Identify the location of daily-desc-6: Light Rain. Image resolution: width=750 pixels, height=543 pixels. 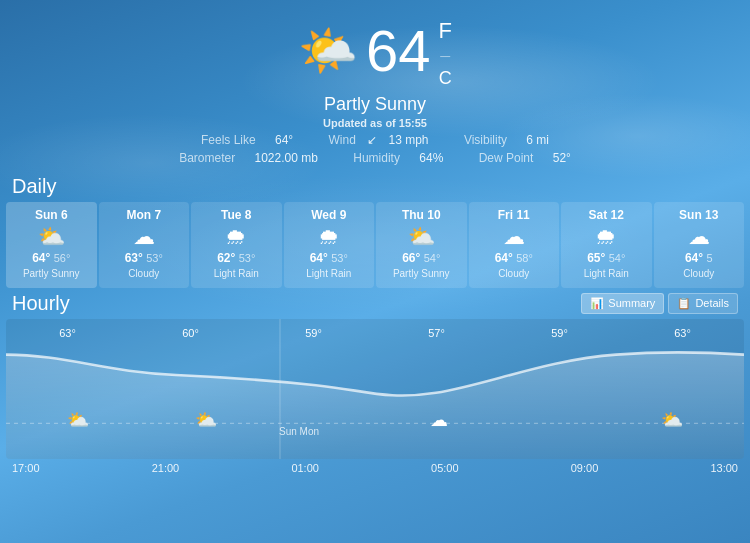
(606, 274).